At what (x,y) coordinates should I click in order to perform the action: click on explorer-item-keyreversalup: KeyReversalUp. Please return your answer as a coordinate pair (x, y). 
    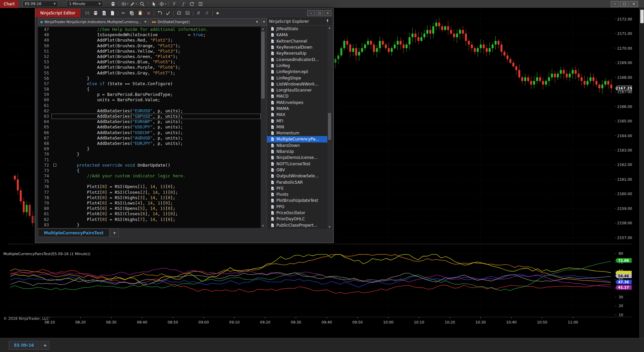
    Looking at the image, I should click on (297, 53).